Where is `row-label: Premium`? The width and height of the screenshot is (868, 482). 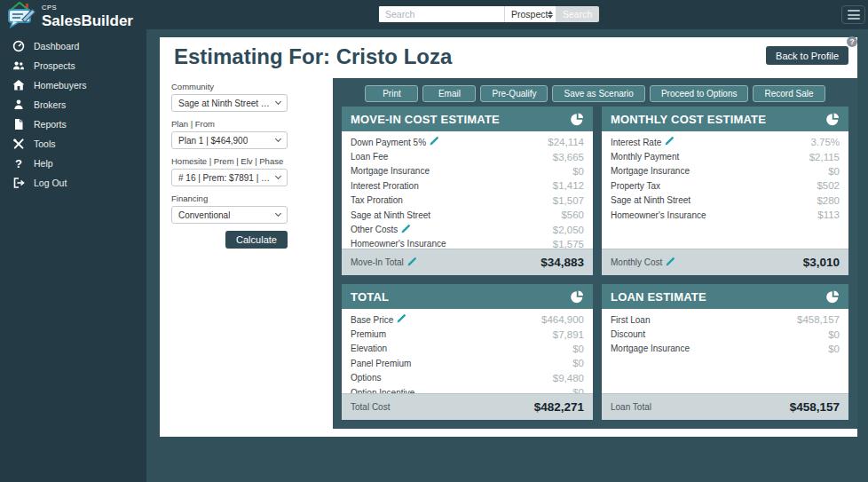 row-label: Premium is located at coordinates (368, 334).